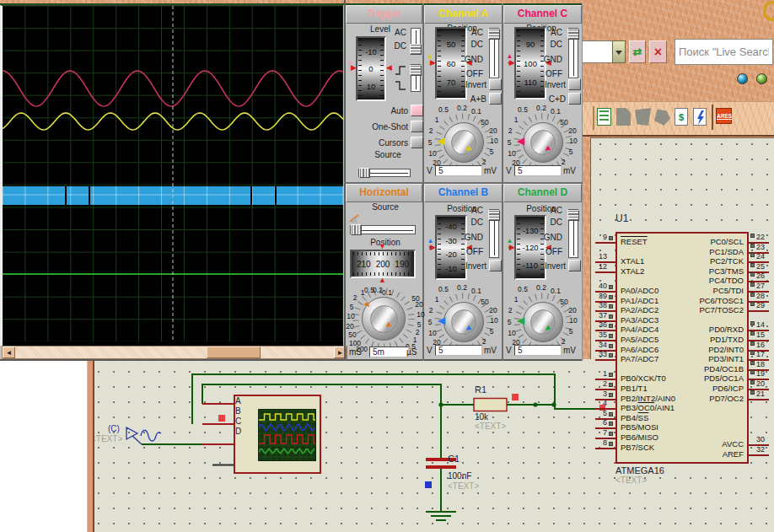 The width and height of the screenshot is (774, 532). Describe the element at coordinates (759, 400) in the screenshot. I see `pin-21-stub` at that location.